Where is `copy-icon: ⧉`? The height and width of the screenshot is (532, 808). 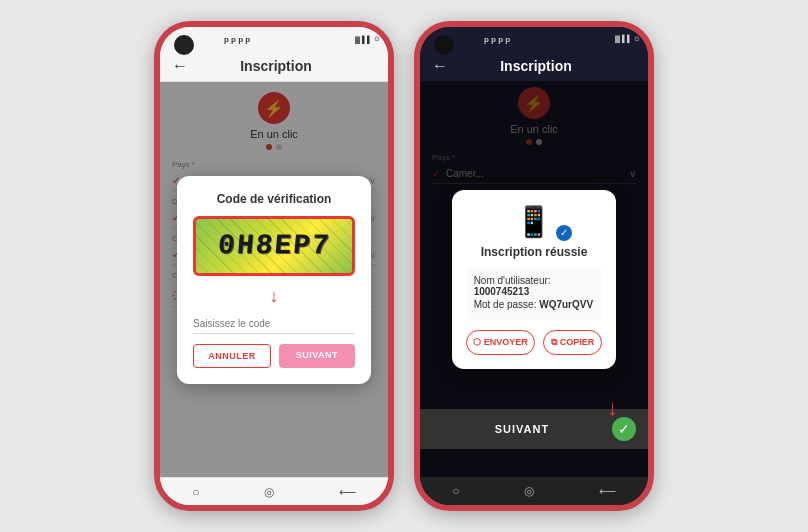
copy-icon: ⧉ is located at coordinates (554, 342).